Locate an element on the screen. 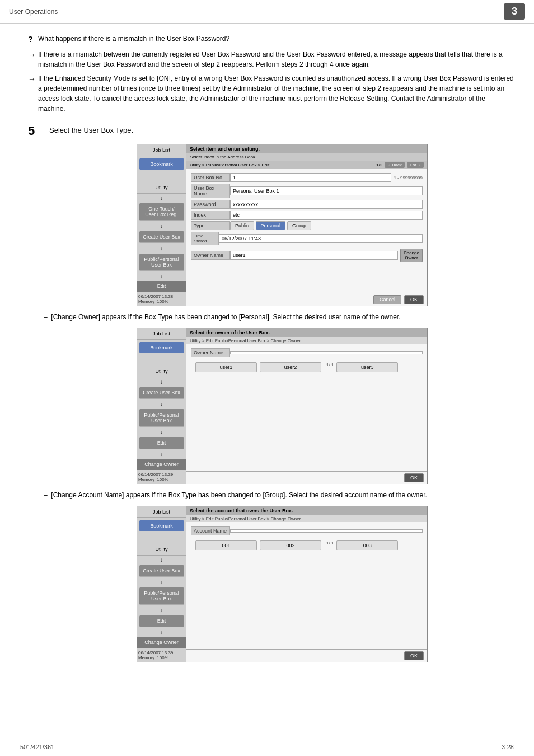 This screenshot has height=756, width=534. sidebar-arrow1: ↓ is located at coordinates (161, 198).